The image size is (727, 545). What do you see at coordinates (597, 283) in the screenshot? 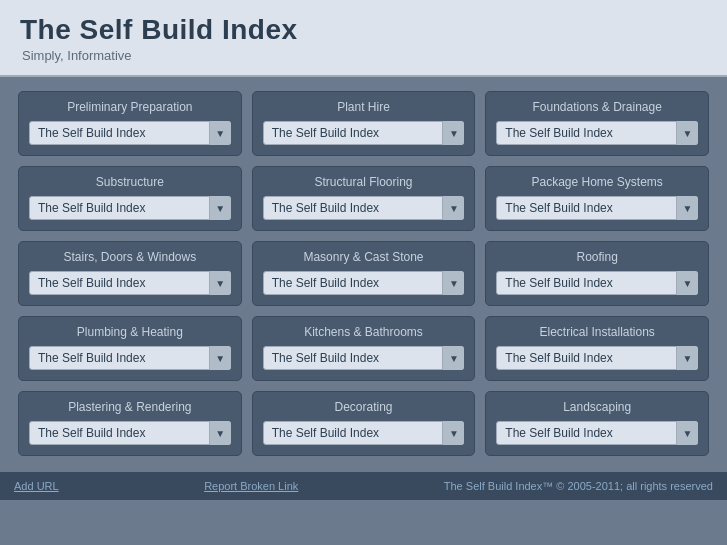
I see `select-wrapper-roofing: The Self Build Index▼` at bounding box center [597, 283].